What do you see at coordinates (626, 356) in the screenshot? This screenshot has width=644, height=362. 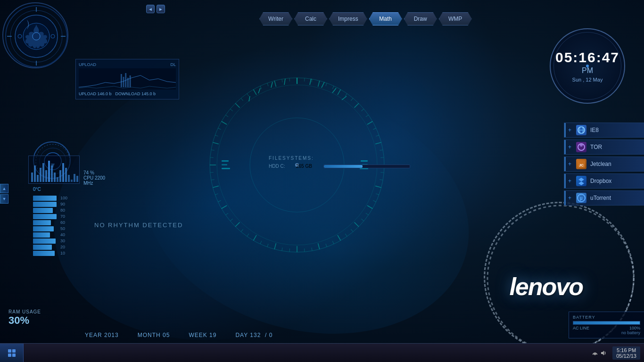 I see `taskbar-date-display: 05/12/13` at bounding box center [626, 356].